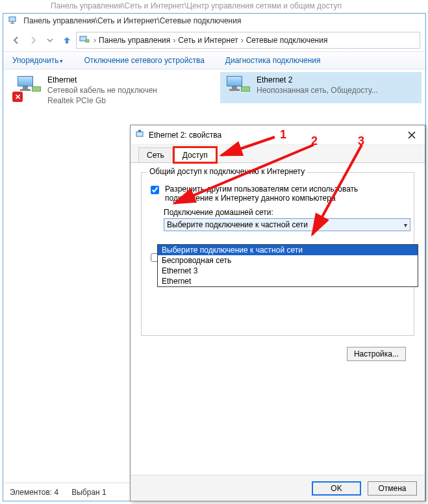 This screenshot has width=428, height=504. I want to click on tab-network: Сеть, so click(156, 155).